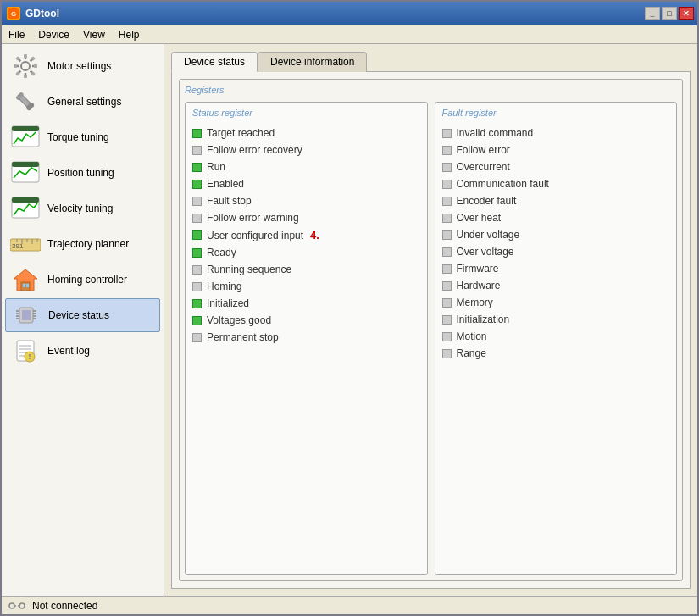 This screenshot has height=616, width=699. I want to click on status-register-item: Initialized, so click(307, 303).